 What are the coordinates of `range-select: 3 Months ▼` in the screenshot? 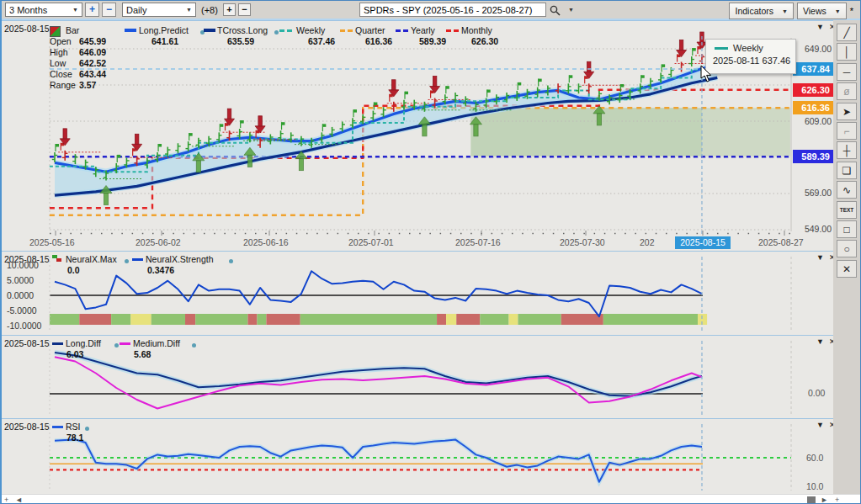 It's located at (44, 10).